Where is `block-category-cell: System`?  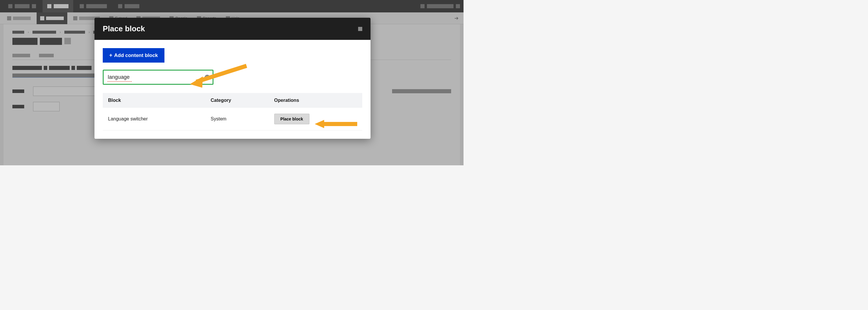 block-category-cell: System is located at coordinates (237, 119).